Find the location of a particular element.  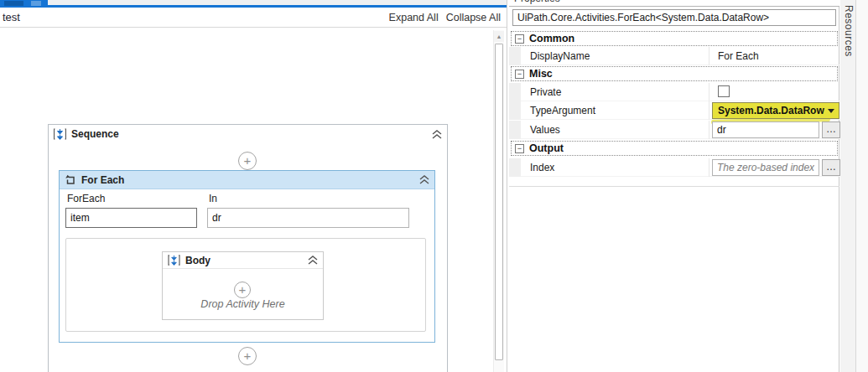

foreach-in-label: In is located at coordinates (213, 199).